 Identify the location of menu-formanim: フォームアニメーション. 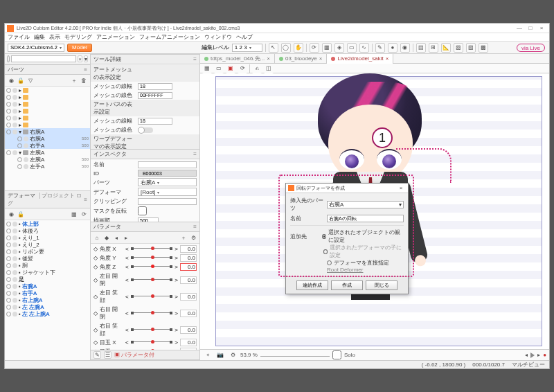
(170, 37).